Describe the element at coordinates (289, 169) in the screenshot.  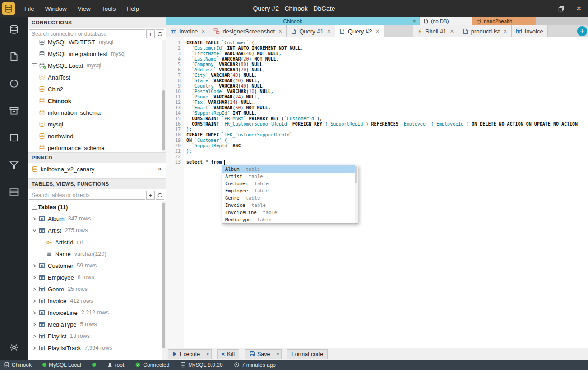
I see `autocomplete-item-album: Albumtable` at that location.